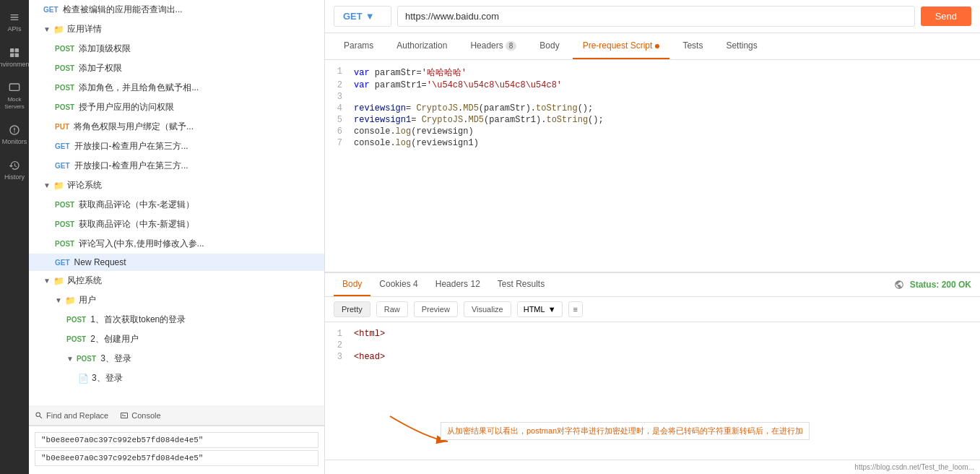  What do you see at coordinates (653, 46) in the screenshot?
I see `request-tabs: Params Authorization Headers8 Body Pre-r…` at bounding box center [653, 46].